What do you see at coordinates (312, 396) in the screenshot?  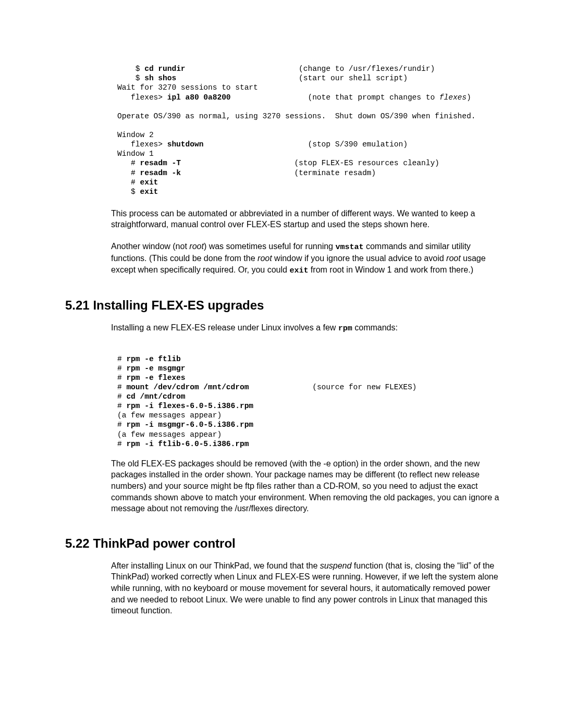 I see `terminal-block-rpm: # rpm -e ftlib # rpm -e msgmgr # rpm -e …` at bounding box center [312, 396].